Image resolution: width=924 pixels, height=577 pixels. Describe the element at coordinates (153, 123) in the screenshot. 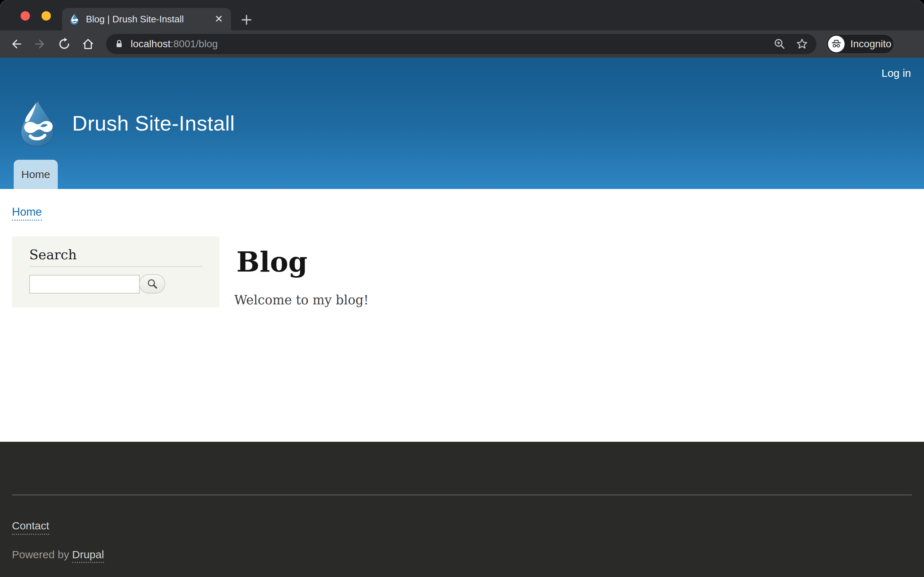

I see `site-name: Drush Site-Install` at that location.